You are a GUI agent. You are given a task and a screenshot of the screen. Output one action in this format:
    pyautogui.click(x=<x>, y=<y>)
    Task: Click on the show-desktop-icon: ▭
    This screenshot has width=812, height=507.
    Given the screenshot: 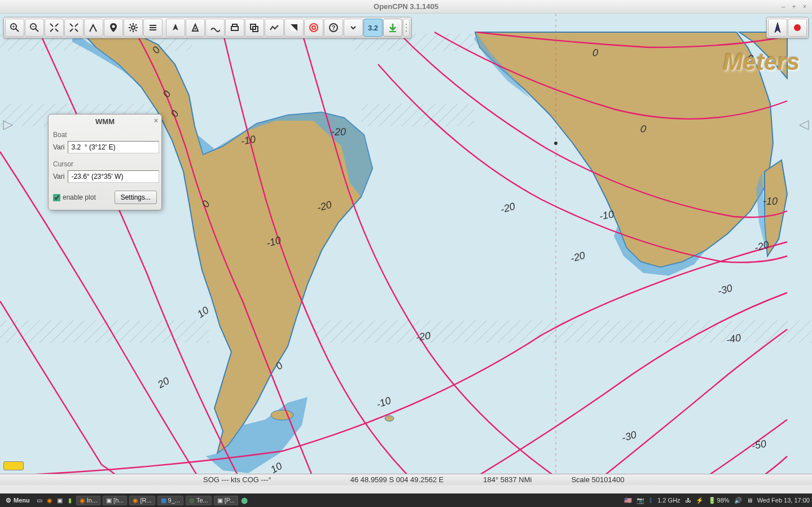 What is the action you would take?
    pyautogui.click(x=39, y=500)
    